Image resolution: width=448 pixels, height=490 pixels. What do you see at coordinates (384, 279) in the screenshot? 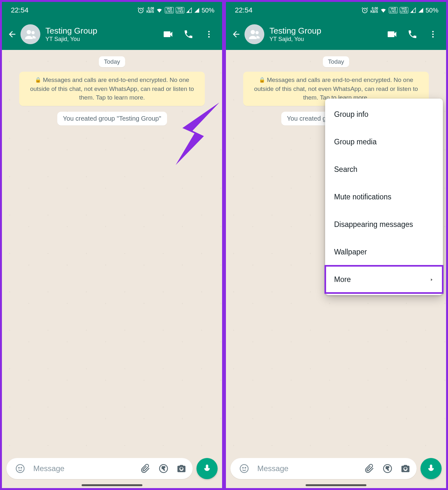
I see `menu-more: More` at bounding box center [384, 279].